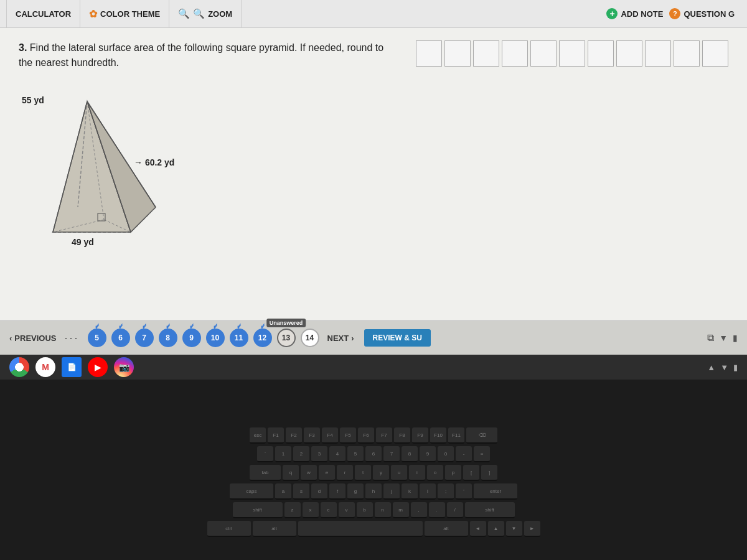 This screenshot has height=560, width=747. I want to click on key-7: 7, so click(392, 454).